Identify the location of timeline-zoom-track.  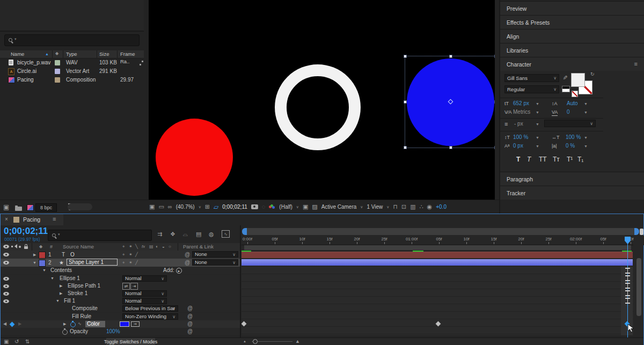
(272, 341).